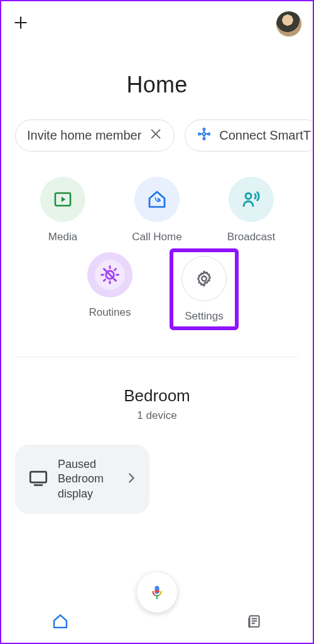 The width and height of the screenshot is (314, 644). I want to click on action-label: Call Home, so click(157, 237).